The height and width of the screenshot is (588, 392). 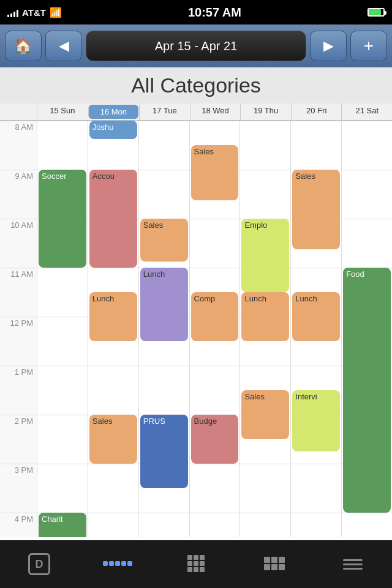 I want to click on time-1pm: 1 PM, so click(x=18, y=390).